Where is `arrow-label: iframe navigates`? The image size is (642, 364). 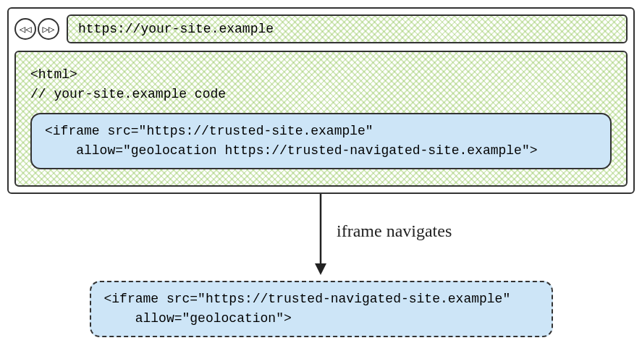
arrow-label: iframe navigates is located at coordinates (394, 232).